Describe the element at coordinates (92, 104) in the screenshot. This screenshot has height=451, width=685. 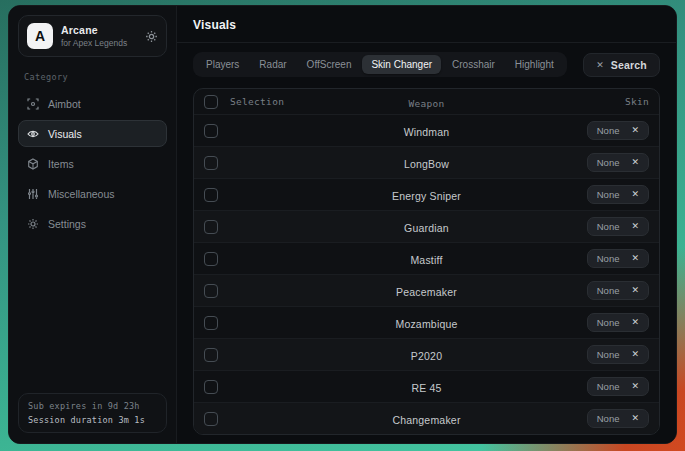
I see `sidebar-item-aimbot: Aimbot` at that location.